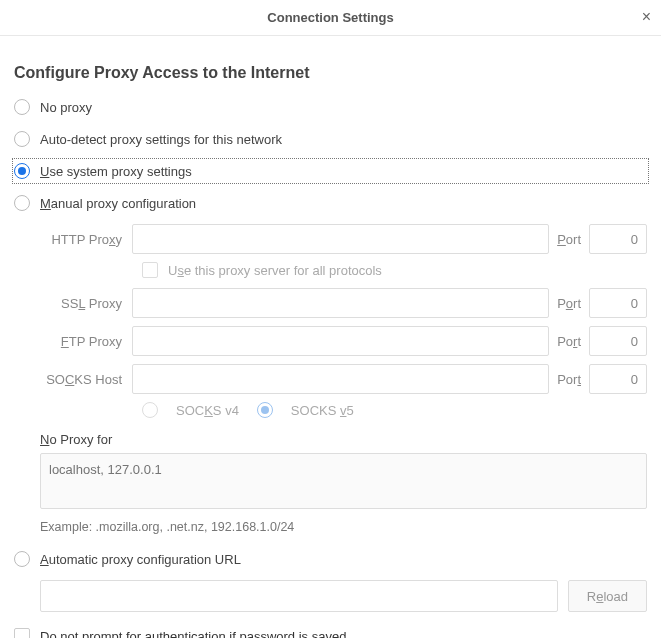 The image size is (661, 638). Describe the element at coordinates (646, 17) in the screenshot. I see `close-icon: ×` at that location.